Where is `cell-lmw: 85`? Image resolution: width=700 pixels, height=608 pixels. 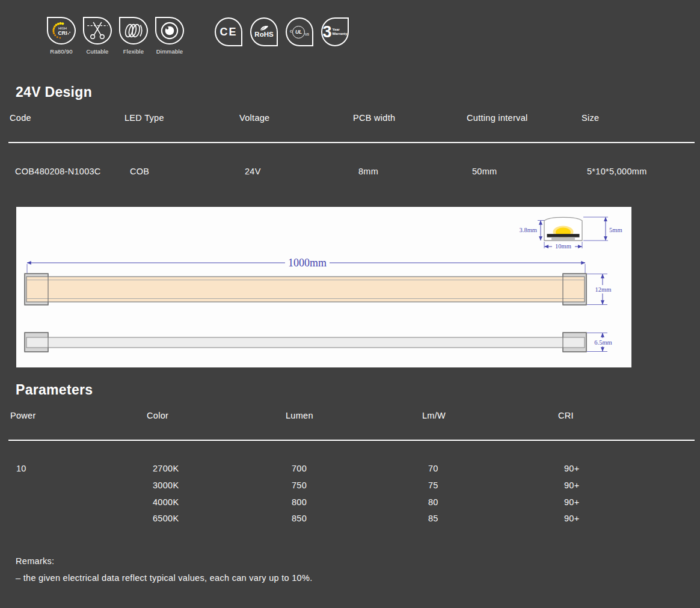
cell-lmw: 85 is located at coordinates (496, 522).